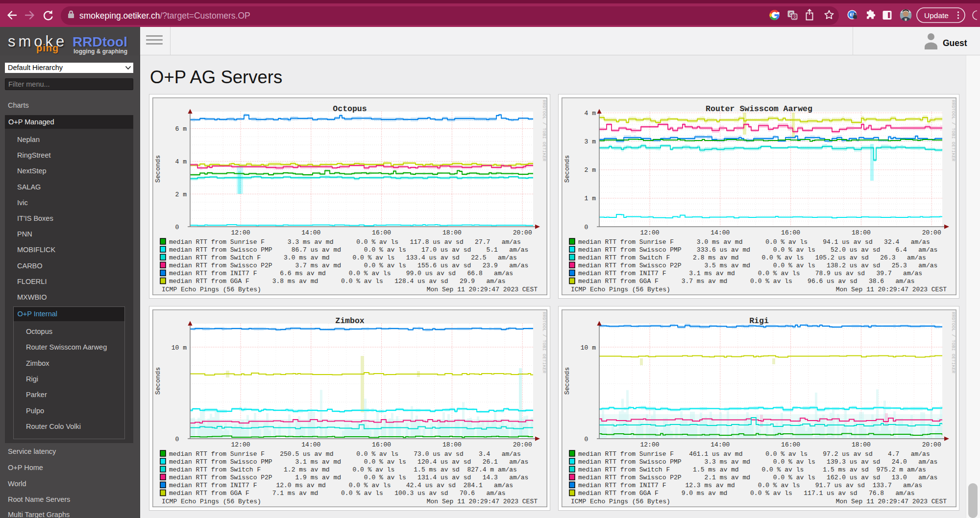 The width and height of the screenshot is (980, 518). Describe the element at coordinates (759, 321) in the screenshot. I see `svg-text: Rigi` at that location.